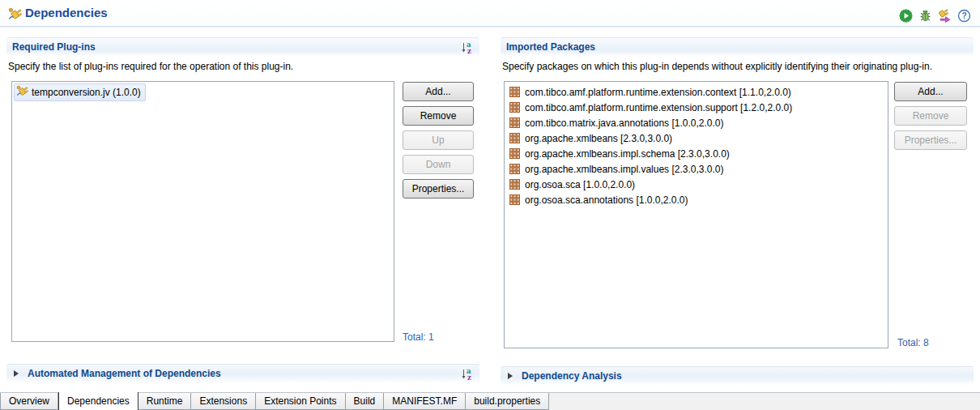 Image resolution: width=980 pixels, height=410 pixels. What do you see at coordinates (697, 138) in the screenshot?
I see `list-item-package: org.apache.xmlbeans [2.3.0,3.0.0)` at bounding box center [697, 138].